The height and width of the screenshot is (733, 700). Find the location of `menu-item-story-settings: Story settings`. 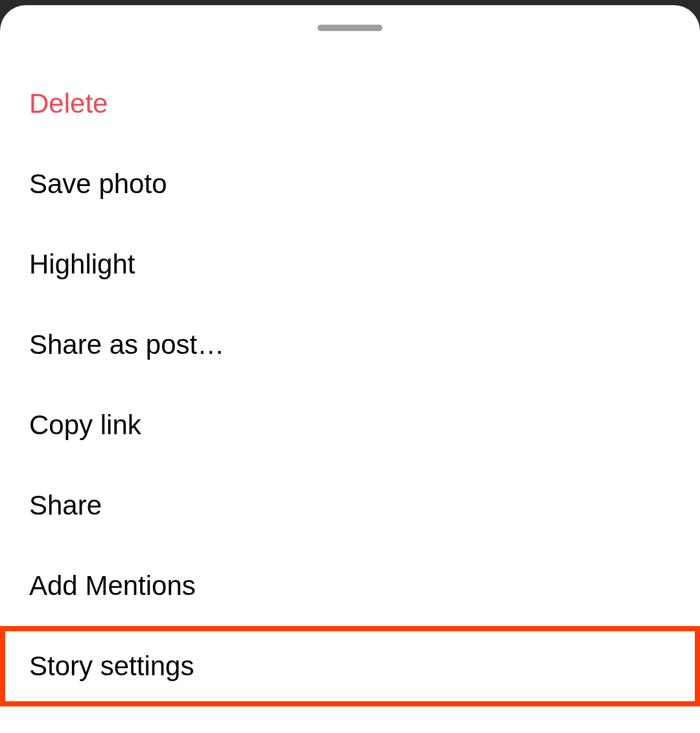

menu-item-story-settings: Story settings is located at coordinates (350, 666).